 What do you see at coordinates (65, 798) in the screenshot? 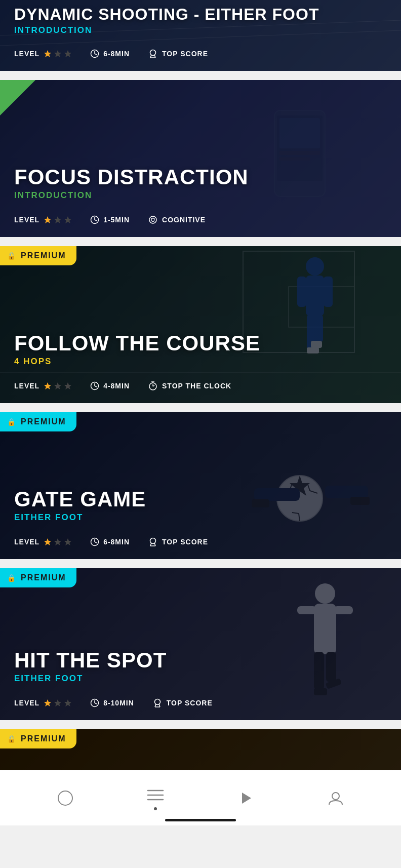
I see `home-icon` at bounding box center [65, 798].